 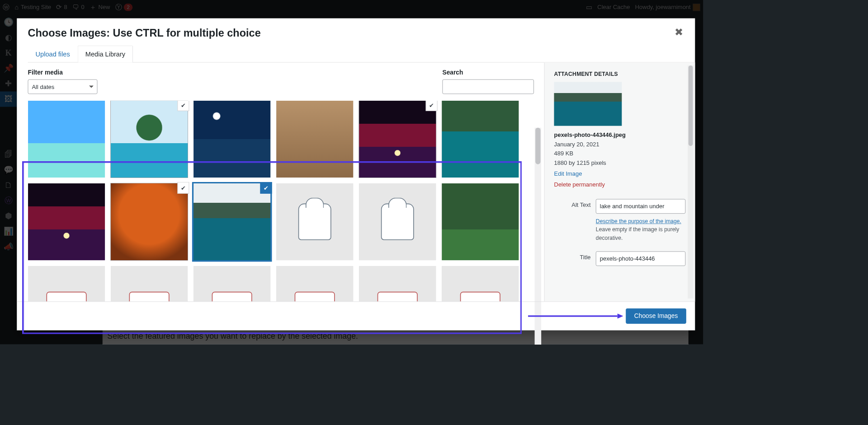 What do you see at coordinates (538, 146) in the screenshot?
I see `scrollbar-thumb` at bounding box center [538, 146].